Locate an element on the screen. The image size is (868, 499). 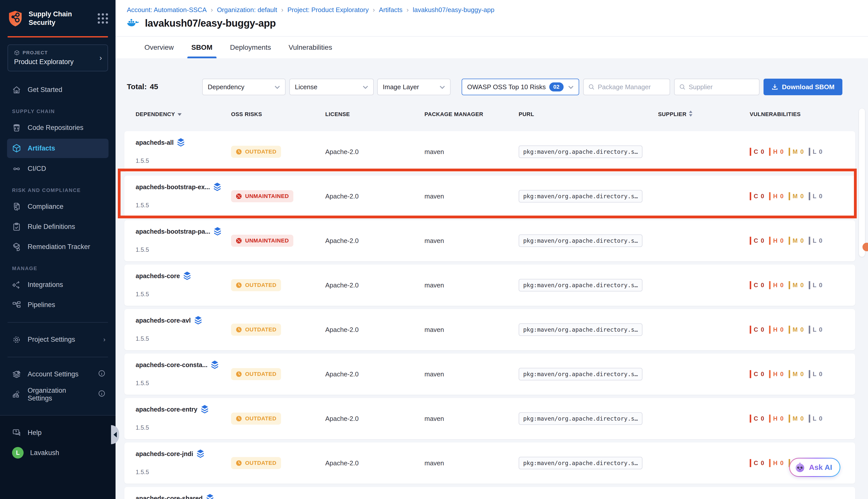
project-selector: PROJECT Product Exploratory › is located at coordinates (58, 58).